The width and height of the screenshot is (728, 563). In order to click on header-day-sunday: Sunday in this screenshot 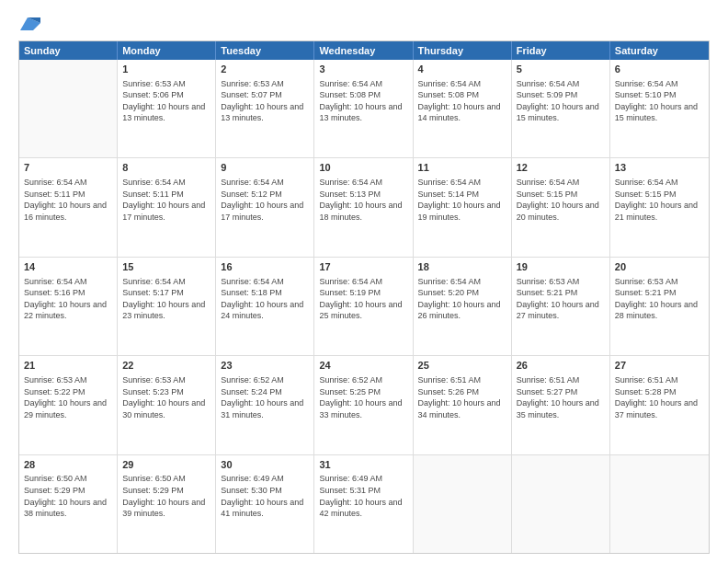, I will do `click(68, 51)`.